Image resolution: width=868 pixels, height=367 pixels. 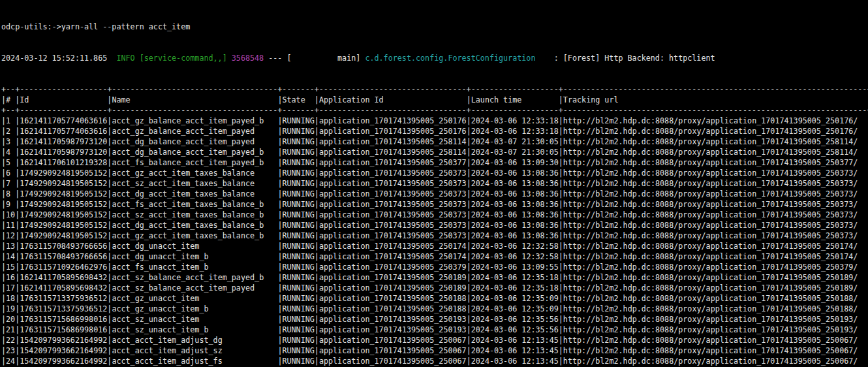 I want to click on row-number-cell: 9, so click(x=10, y=204).